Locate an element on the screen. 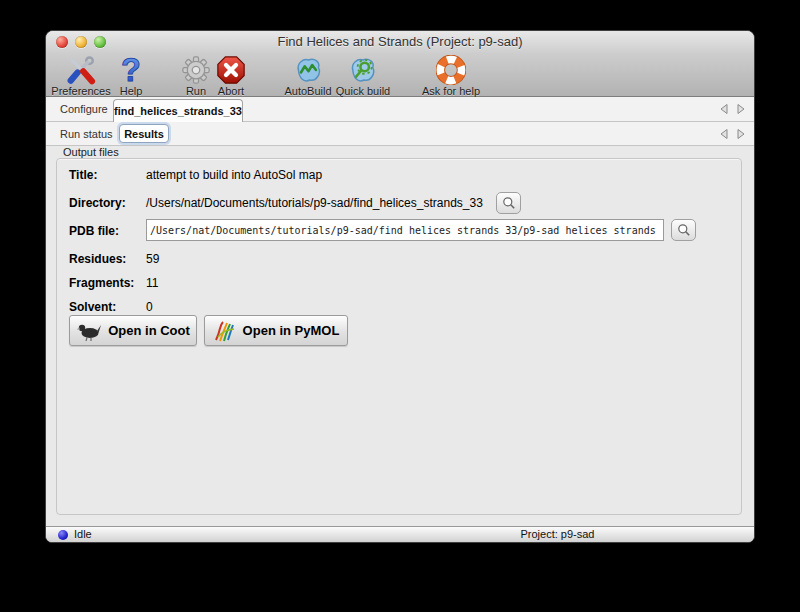  zoom-button is located at coordinates (100, 42).